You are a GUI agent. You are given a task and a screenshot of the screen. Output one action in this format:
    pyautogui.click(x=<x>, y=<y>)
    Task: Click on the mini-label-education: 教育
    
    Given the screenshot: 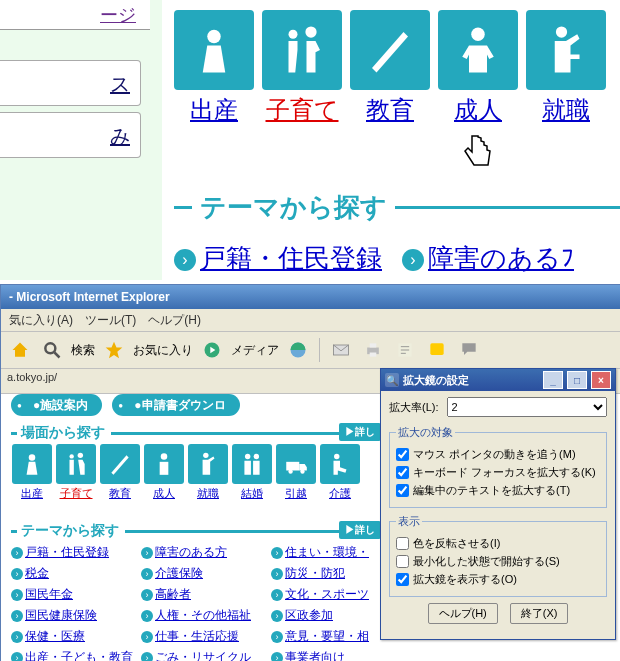 What is the action you would take?
    pyautogui.click(x=120, y=493)
    